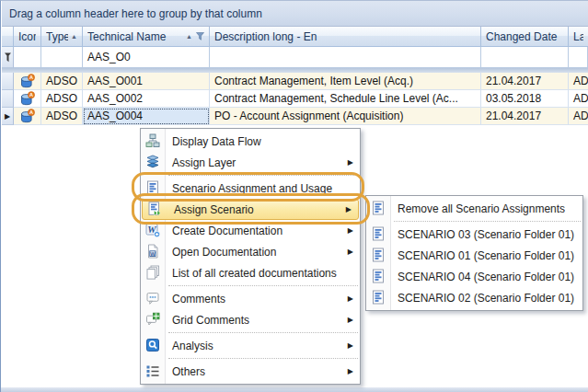 The width and height of the screenshot is (588, 392). Describe the element at coordinates (475, 298) in the screenshot. I see `submenu-item-scenario-02: SCENARIO 02 (Scenario Folder 01)` at that location.